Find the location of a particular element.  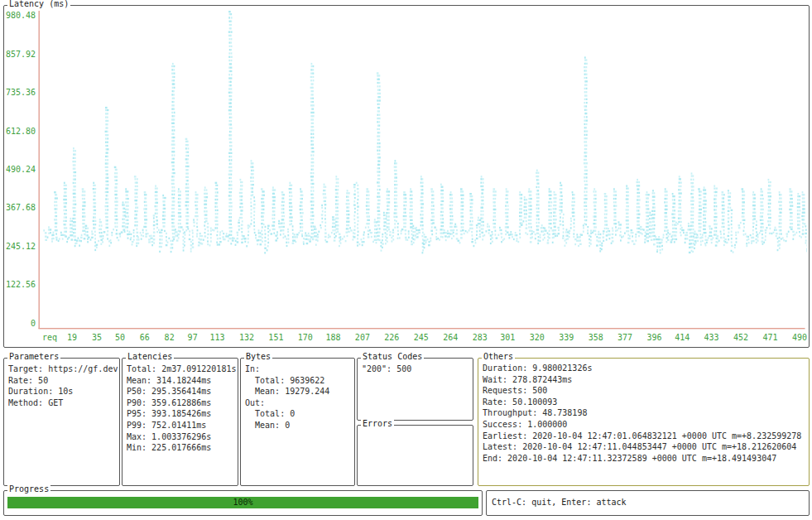

x-tick-label: 339 is located at coordinates (566, 338).